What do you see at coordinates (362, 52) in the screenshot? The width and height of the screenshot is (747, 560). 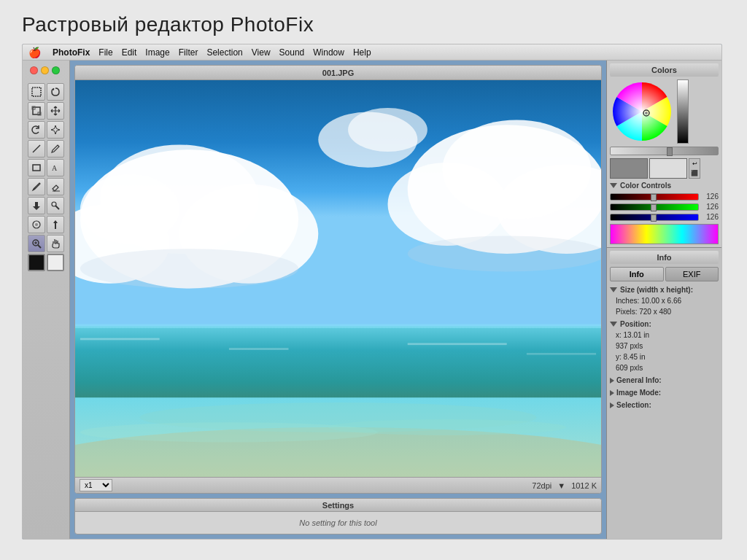 I see `menu-help: Help` at bounding box center [362, 52].